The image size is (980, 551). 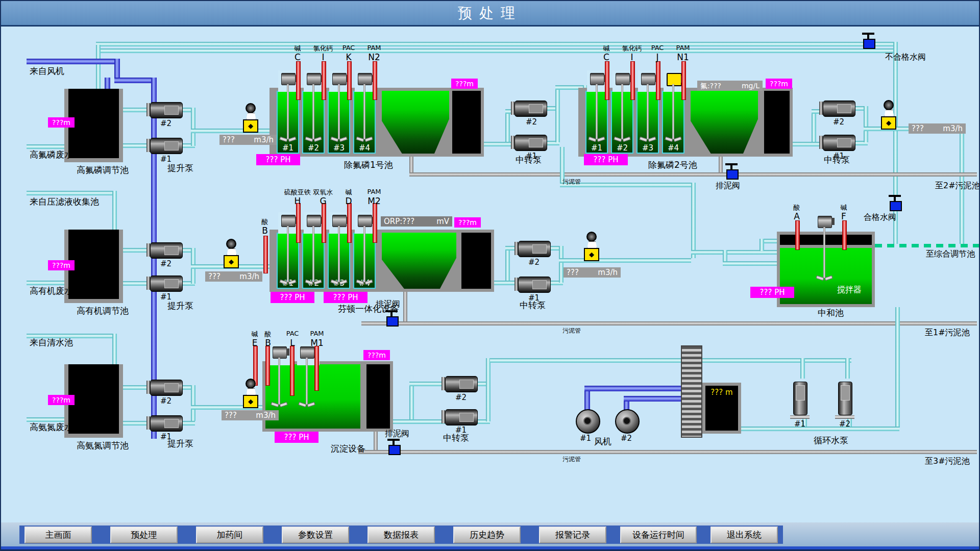 What do you see at coordinates (465, 122) in the screenshot?
I see `outlet-section` at bounding box center [465, 122].